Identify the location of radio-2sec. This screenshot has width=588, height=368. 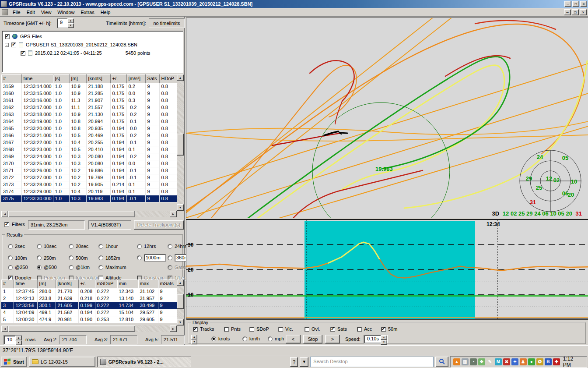
(10, 246).